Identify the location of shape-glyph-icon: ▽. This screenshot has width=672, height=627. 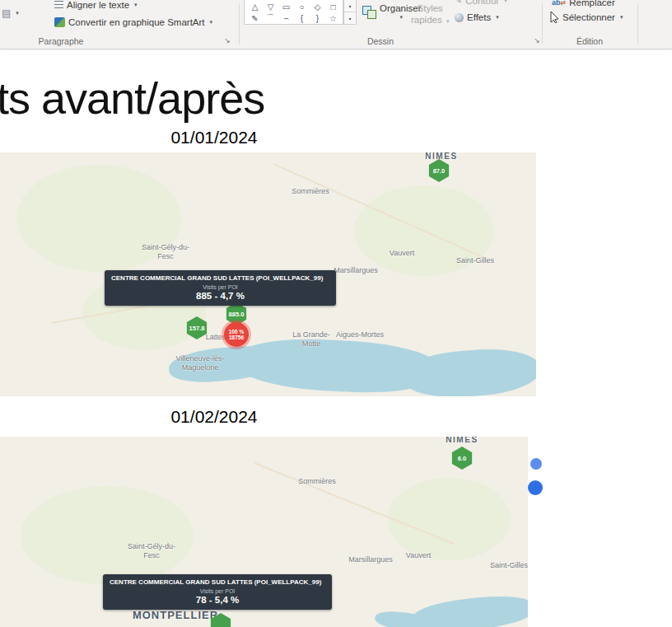
(270, 7).